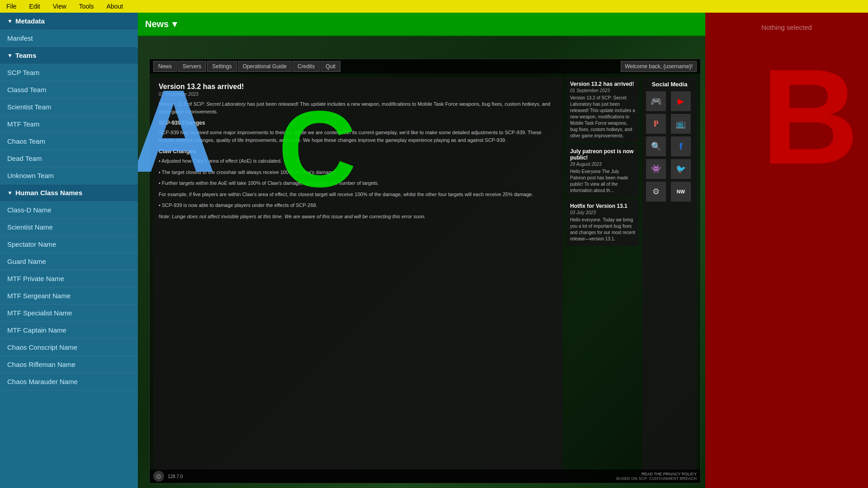  I want to click on metadata-arrow: ▼, so click(10, 21).